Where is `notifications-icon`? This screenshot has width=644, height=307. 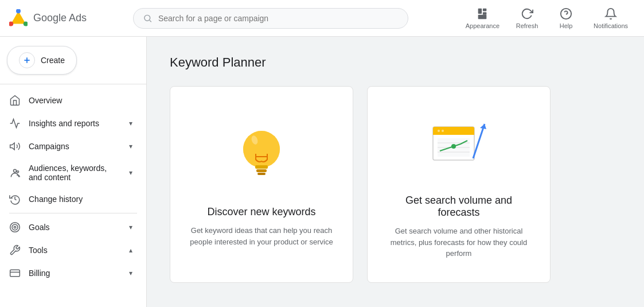
notifications-icon is located at coordinates (611, 14).